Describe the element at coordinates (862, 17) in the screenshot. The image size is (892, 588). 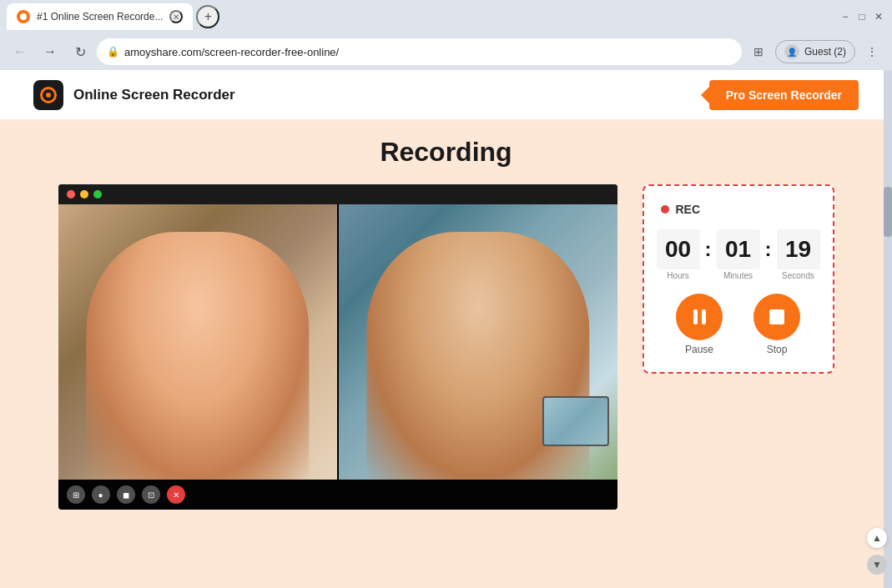
I see `window-controls: − □ ✕` at that location.